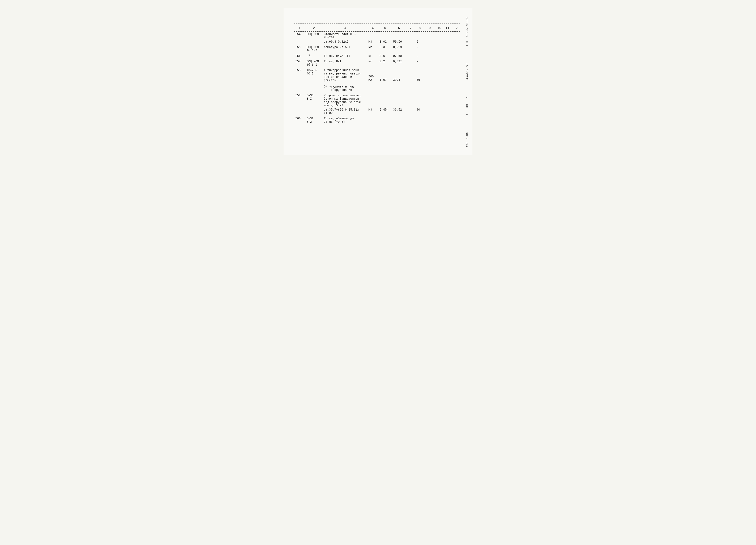  I want to click on row-col5: 0,02, so click(385, 42).